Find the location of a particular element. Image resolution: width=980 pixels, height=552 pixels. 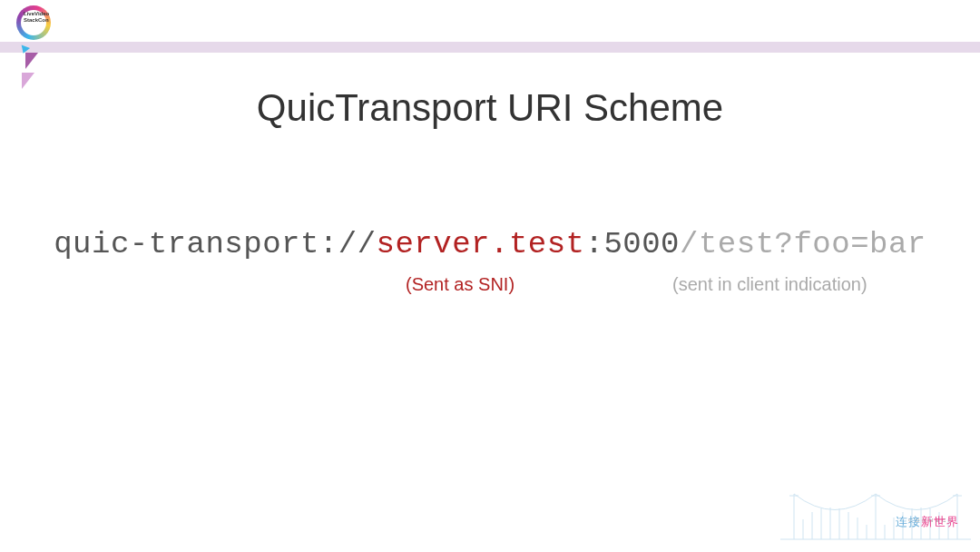

slide-title: QuicTransport URI Scheme is located at coordinates (490, 108).